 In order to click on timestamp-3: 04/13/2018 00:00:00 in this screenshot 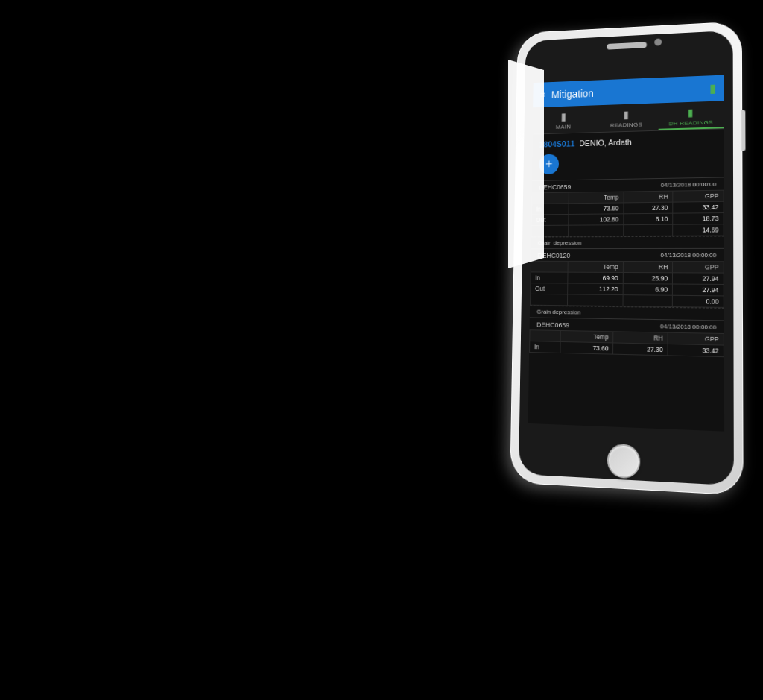, I will do `click(688, 327)`.